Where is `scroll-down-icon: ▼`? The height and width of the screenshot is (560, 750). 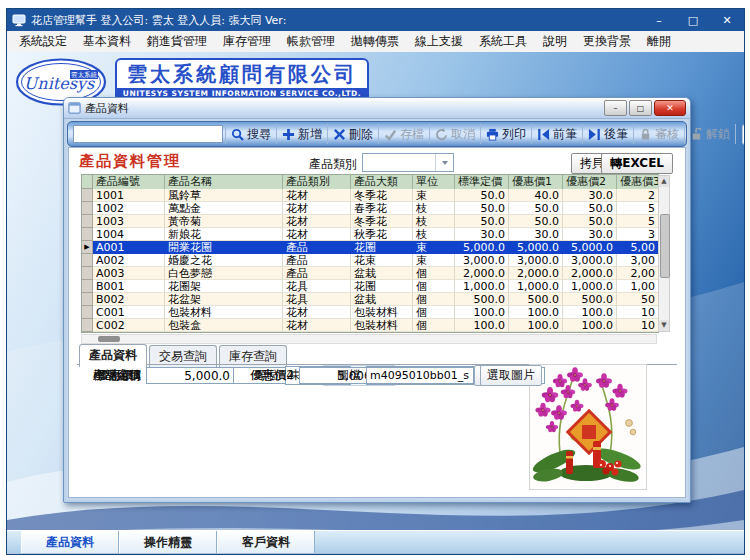 scroll-down-icon: ▼ is located at coordinates (664, 326).